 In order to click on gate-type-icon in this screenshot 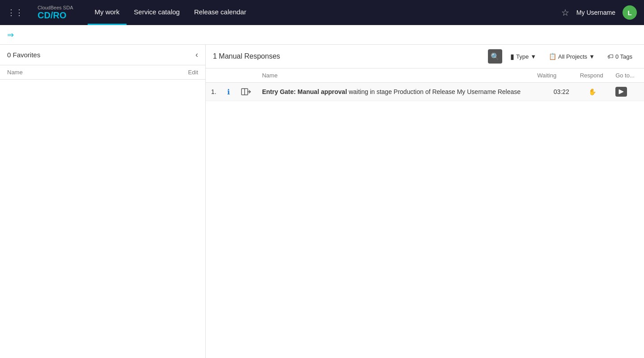, I will do `click(246, 92)`.